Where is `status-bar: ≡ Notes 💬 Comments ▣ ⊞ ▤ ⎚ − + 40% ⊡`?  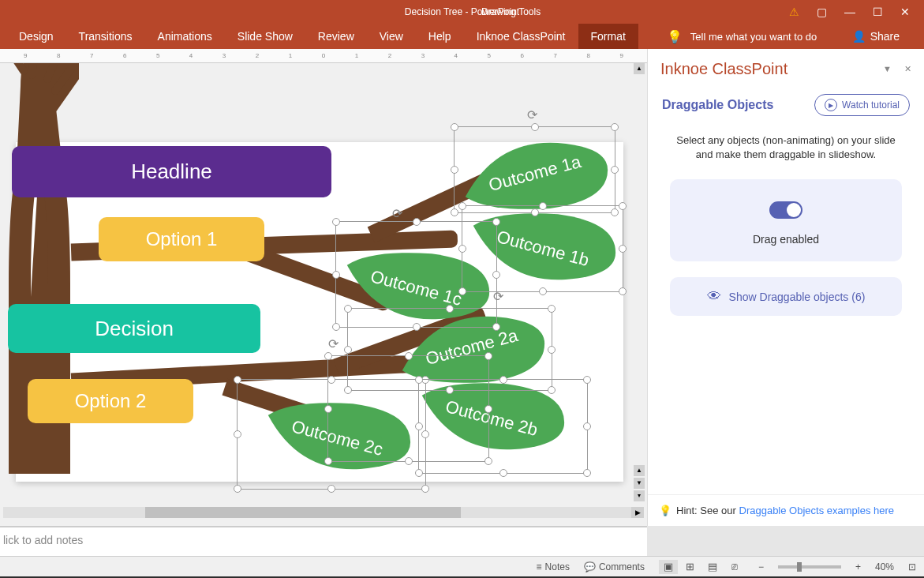 status-bar: ≡ Notes 💬 Comments ▣ ⊞ ▤ ⎚ − + 40% ⊡ is located at coordinates (462, 566).